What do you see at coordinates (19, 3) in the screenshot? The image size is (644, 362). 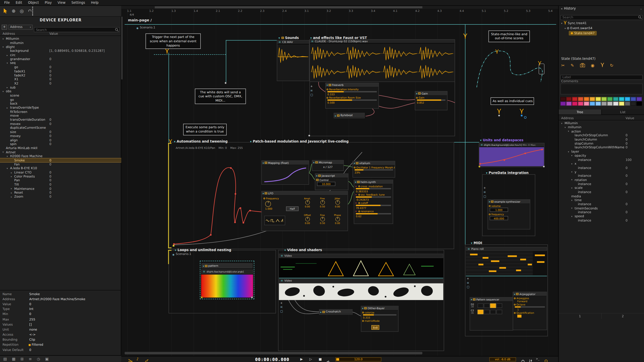 I see `menu-item: Edit` at bounding box center [19, 3].